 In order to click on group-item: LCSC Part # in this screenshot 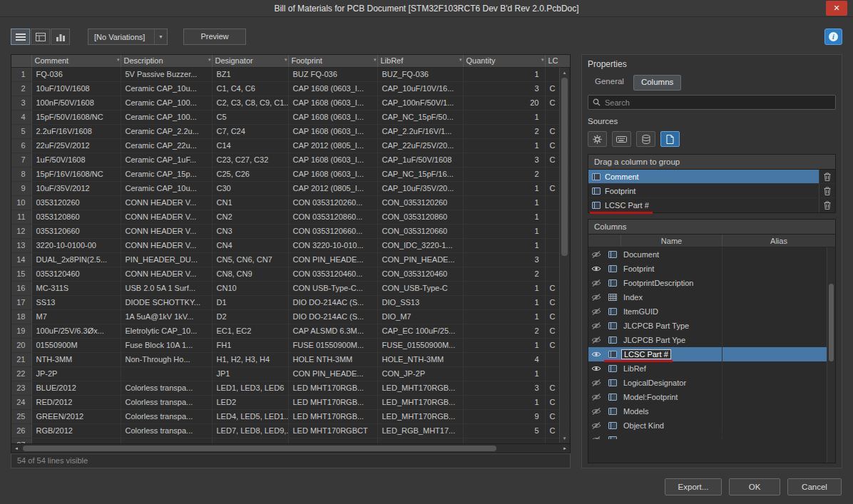, I will do `click(712, 205)`.